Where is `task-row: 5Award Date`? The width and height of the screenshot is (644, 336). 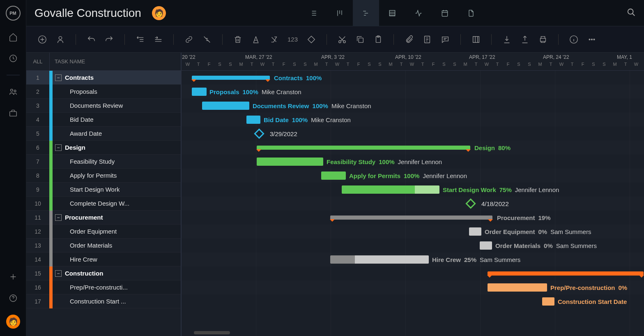 task-row: 5Award Date is located at coordinates (104, 134).